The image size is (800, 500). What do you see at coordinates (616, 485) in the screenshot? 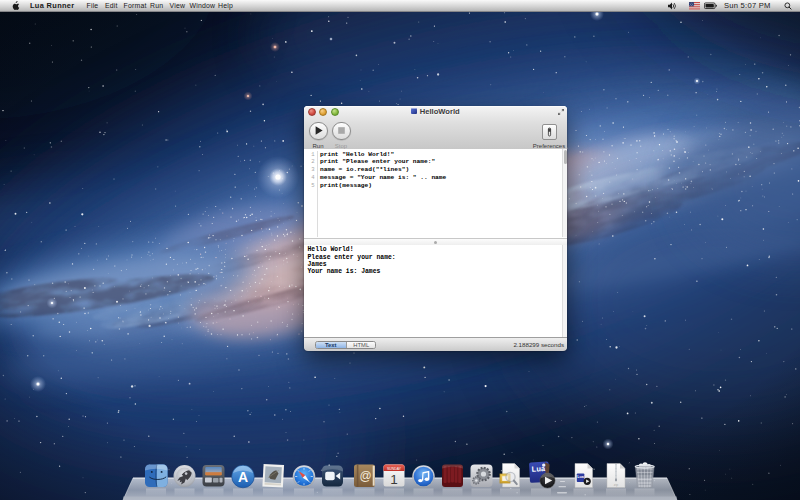
I see `svg-text: zip` at bounding box center [616, 485].